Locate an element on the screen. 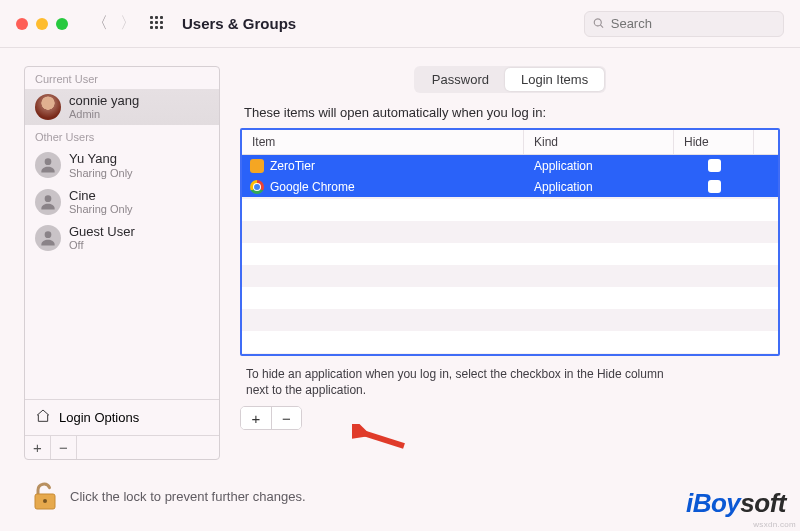 This screenshot has width=800, height=531. other-users-header: Other Users is located at coordinates (122, 136).